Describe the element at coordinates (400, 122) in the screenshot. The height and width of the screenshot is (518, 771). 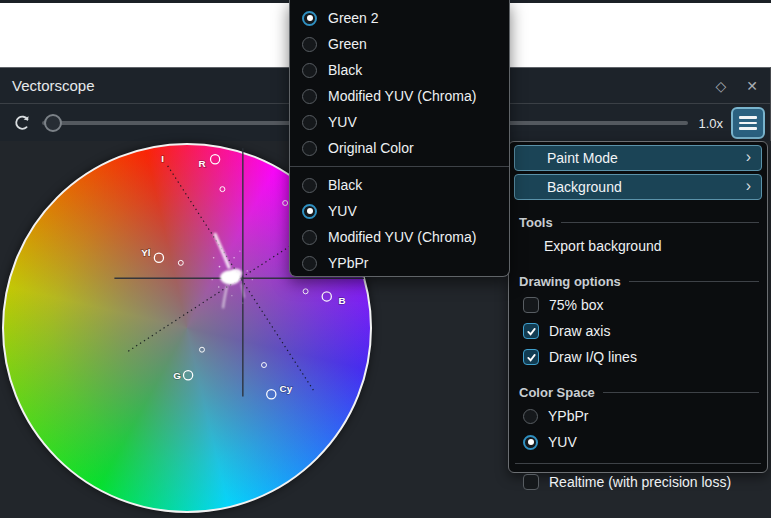
I see `menu-item-yuv: YUV` at that location.